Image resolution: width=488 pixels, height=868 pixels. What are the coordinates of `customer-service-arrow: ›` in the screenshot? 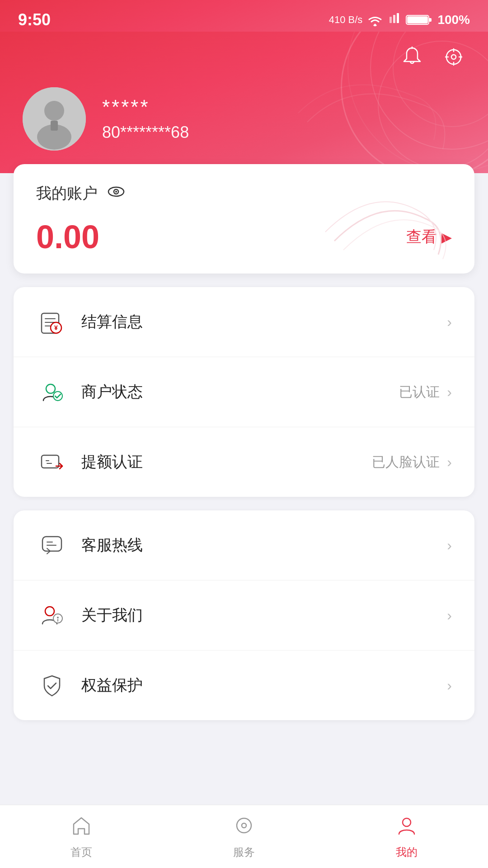 It's located at (449, 545).